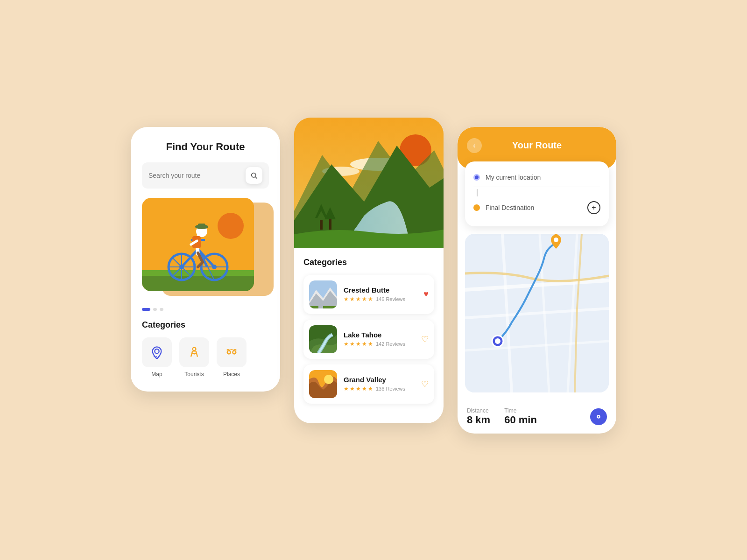  What do you see at coordinates (379, 344) in the screenshot?
I see `lake-tahoe-stars: ★ ★ ★ ★ ★ 142 Reviews` at bounding box center [379, 344].